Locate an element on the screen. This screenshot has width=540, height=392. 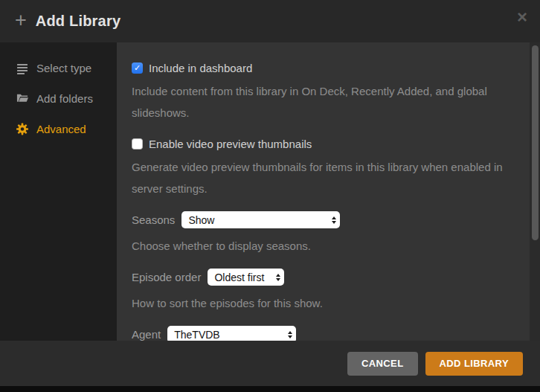
dialog-header: + Add Library × is located at coordinates (270, 21).